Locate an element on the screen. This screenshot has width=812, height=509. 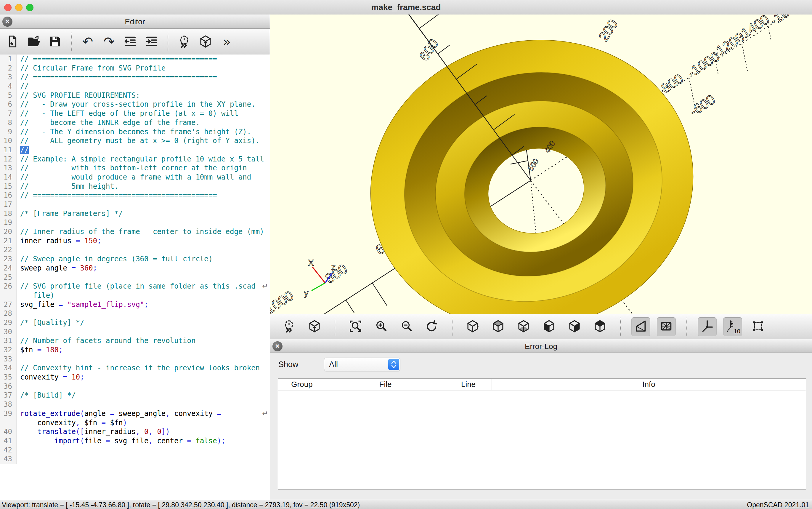
line-number: 28 is located at coordinates (8, 314).